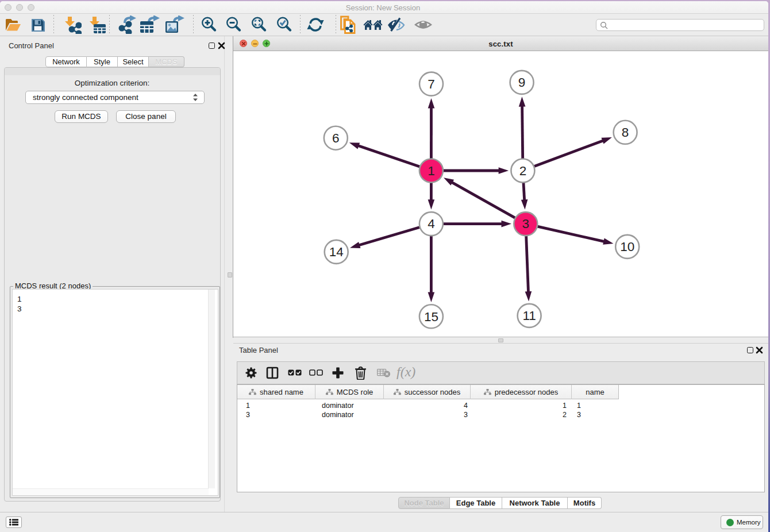  What do you see at coordinates (431, 317) in the screenshot?
I see `svg-text: 15` at bounding box center [431, 317].